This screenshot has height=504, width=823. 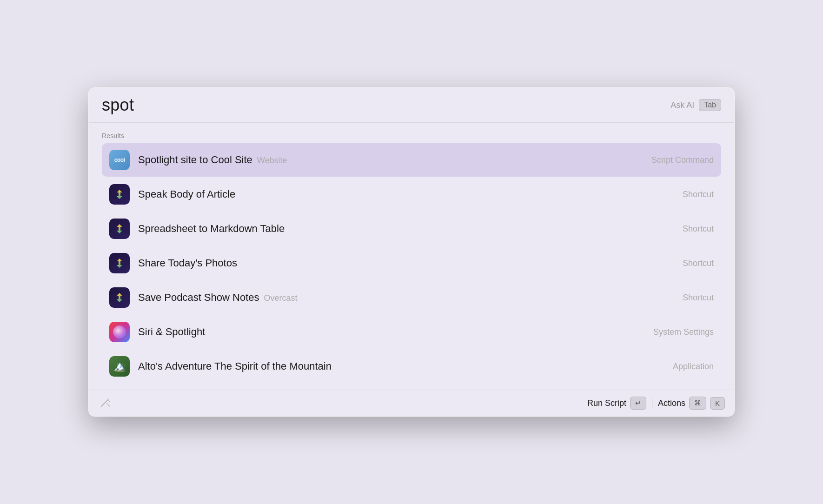 What do you see at coordinates (412, 136) in the screenshot?
I see `results-label: Results` at bounding box center [412, 136].